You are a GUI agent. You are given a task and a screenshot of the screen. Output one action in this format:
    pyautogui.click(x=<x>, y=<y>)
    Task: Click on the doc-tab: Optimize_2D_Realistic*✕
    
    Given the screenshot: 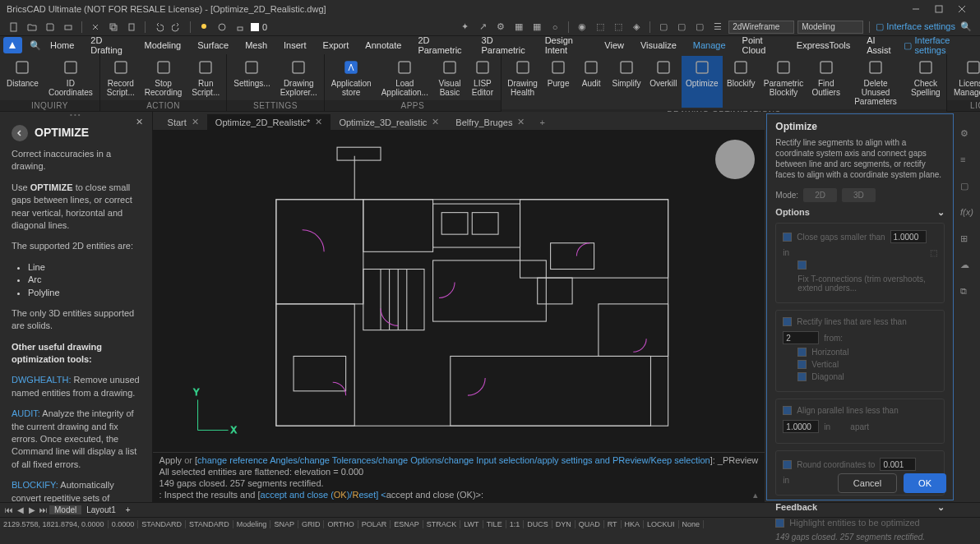 What is the action you would take?
    pyautogui.click(x=270, y=122)
    